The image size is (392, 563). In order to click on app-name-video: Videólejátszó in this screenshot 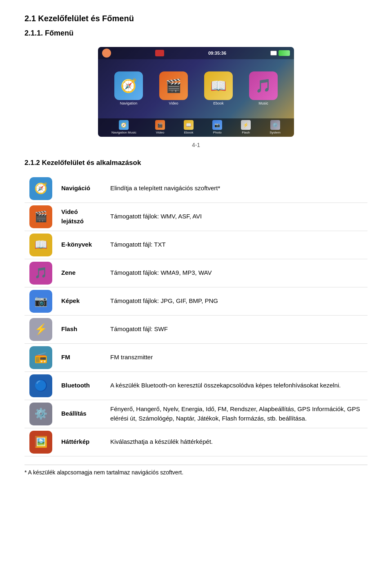, I will do `click(82, 216)`.